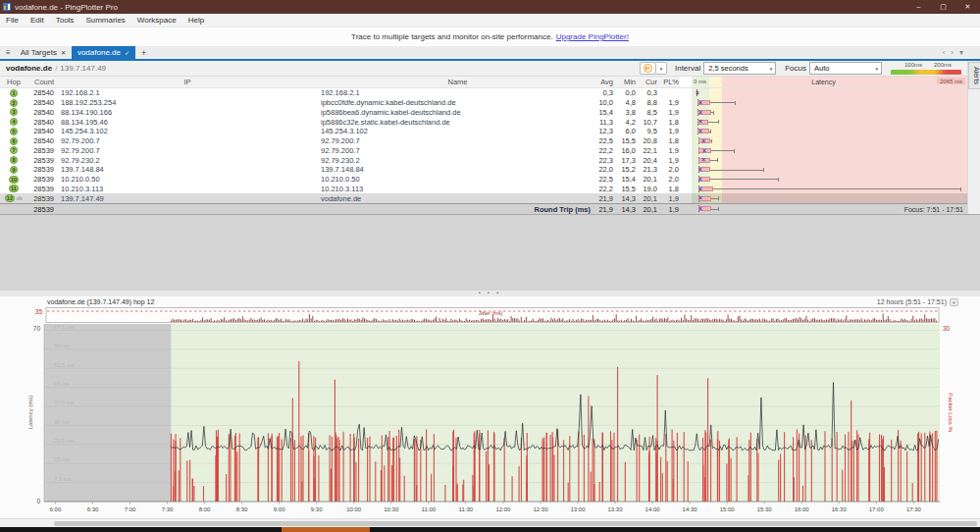 Image resolution: width=980 pixels, height=532 pixels. Describe the element at coordinates (490, 53) in the screenshot. I see `tab-bar: ≡ All Targets ✕ vodafone.de ✓ + ‹ › ▾` at that location.